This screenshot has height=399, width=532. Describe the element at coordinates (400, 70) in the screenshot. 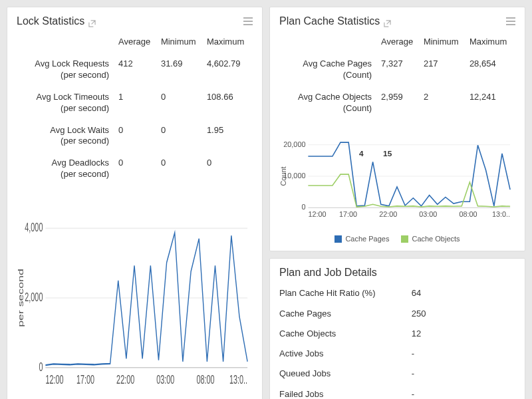

I see `cell-avg: 7,327` at that location.